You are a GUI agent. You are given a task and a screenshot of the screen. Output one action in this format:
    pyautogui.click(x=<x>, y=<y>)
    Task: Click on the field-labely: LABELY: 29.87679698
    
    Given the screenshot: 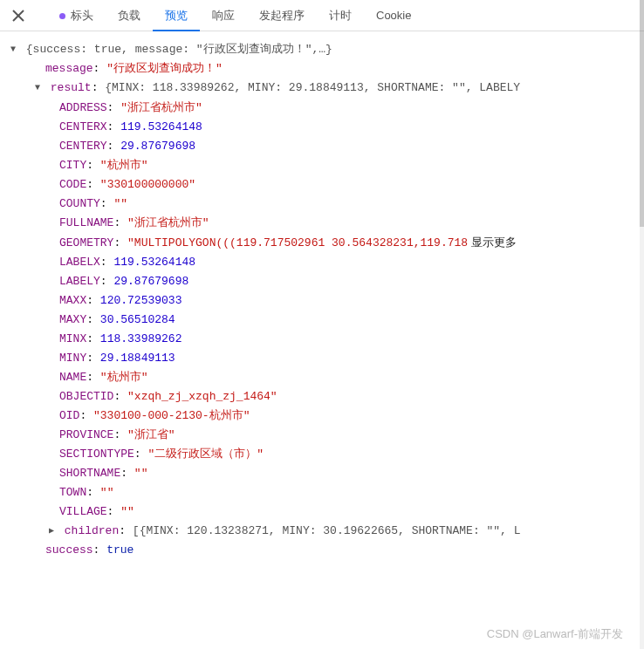 What is the action you would take?
    pyautogui.click(x=327, y=282)
    